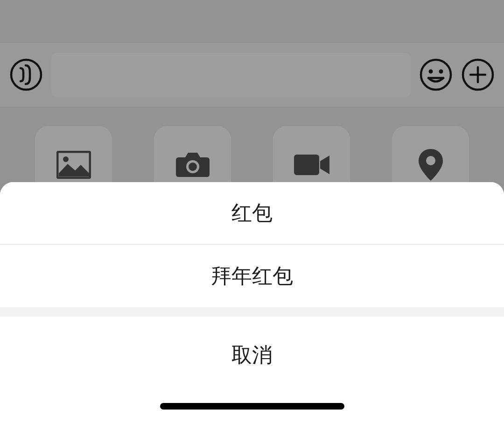 Image resolution: width=504 pixels, height=431 pixels. What do you see at coordinates (252, 276) in the screenshot?
I see `option-label: 拜年红包` at bounding box center [252, 276].